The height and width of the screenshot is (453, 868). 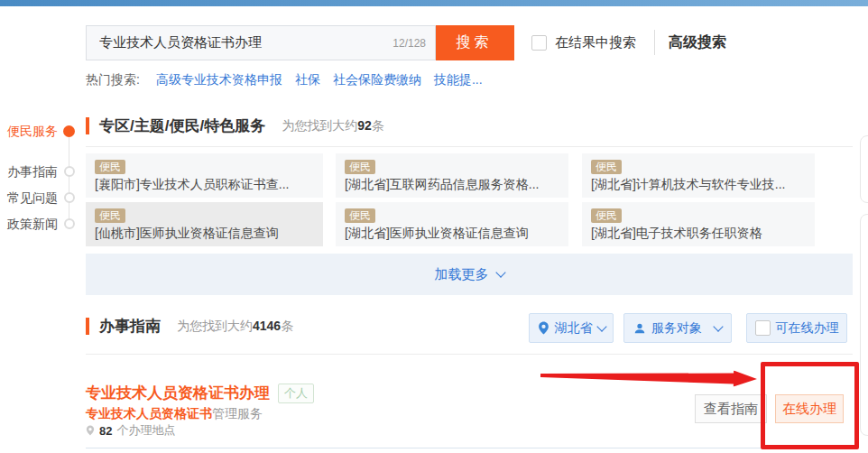 What do you see at coordinates (174, 414) in the screenshot?
I see `result-subtitle: 专业技术人员资格证书管理服务` at bounding box center [174, 414].